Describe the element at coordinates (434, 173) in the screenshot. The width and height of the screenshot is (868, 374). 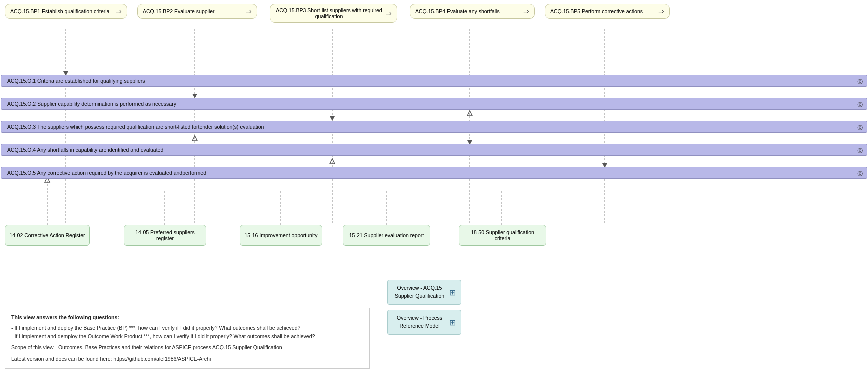
I see `outcome-o5: ACQ.15.O.5 Any corrective action require…` at that location.